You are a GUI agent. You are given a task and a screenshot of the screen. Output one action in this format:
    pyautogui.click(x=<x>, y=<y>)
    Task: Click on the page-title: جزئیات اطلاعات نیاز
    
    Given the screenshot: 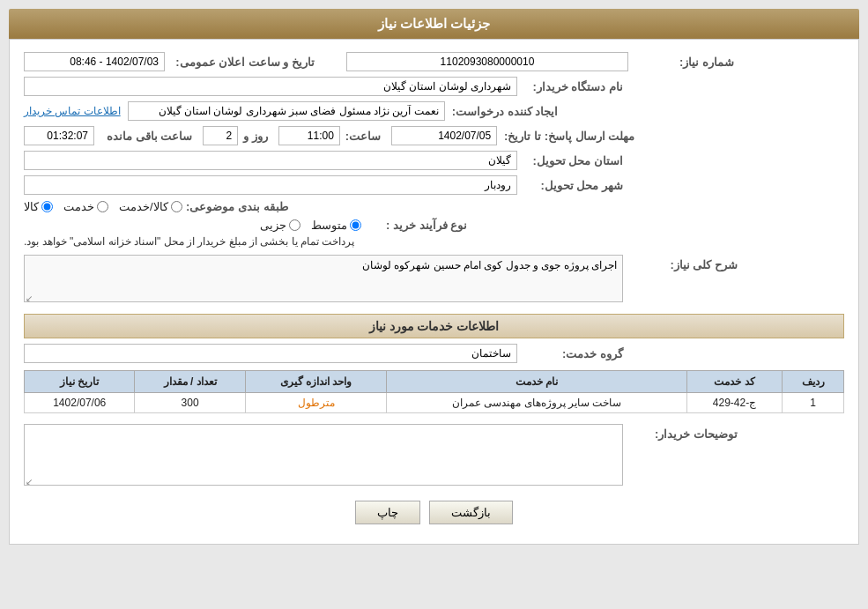 What is the action you would take?
    pyautogui.click(x=434, y=23)
    